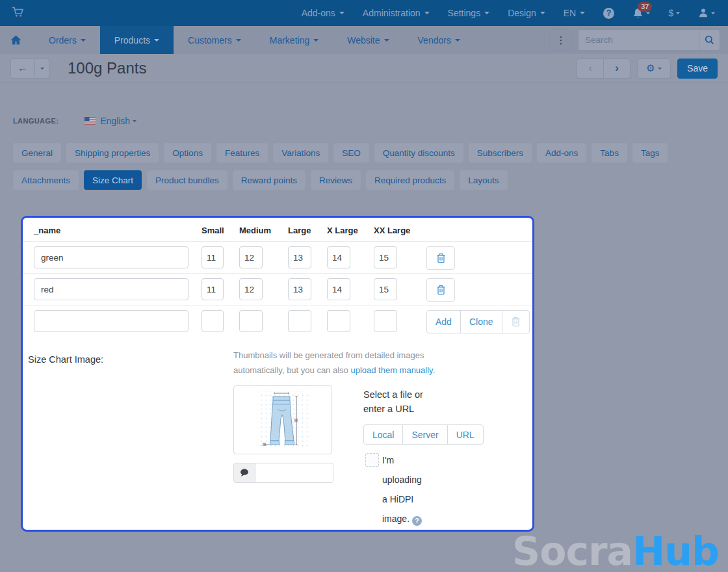 The image size is (728, 572). Describe the element at coordinates (42, 69) in the screenshot. I see `back-dropdown-button` at that location.